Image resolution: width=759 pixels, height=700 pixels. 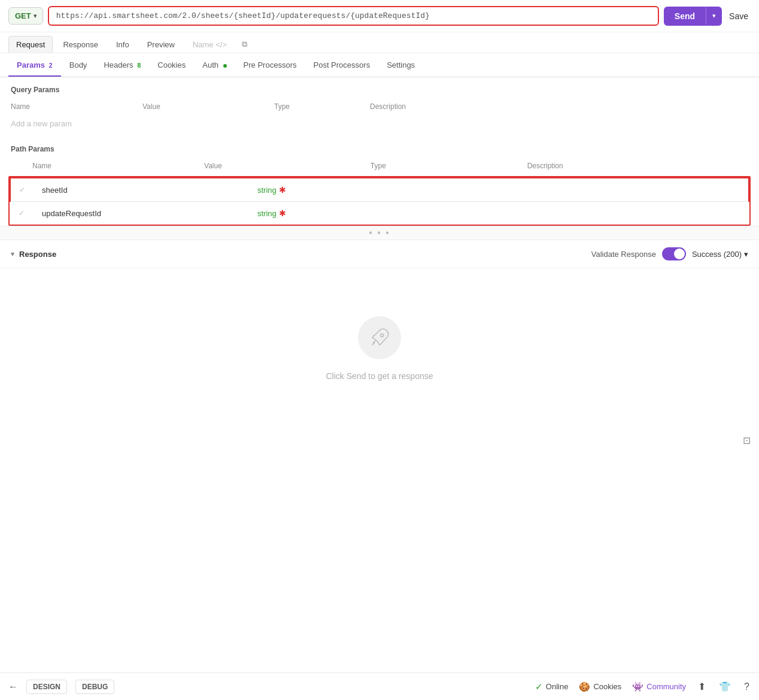 What do you see at coordinates (80, 44) in the screenshot?
I see `tab-response: Response` at bounding box center [80, 44].